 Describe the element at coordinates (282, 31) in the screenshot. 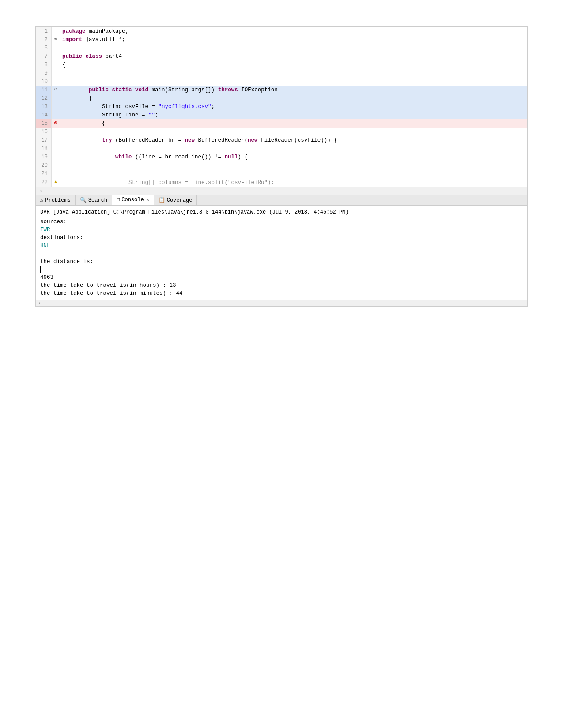

I see `code-line-1: 1 package mainPackage;` at that location.